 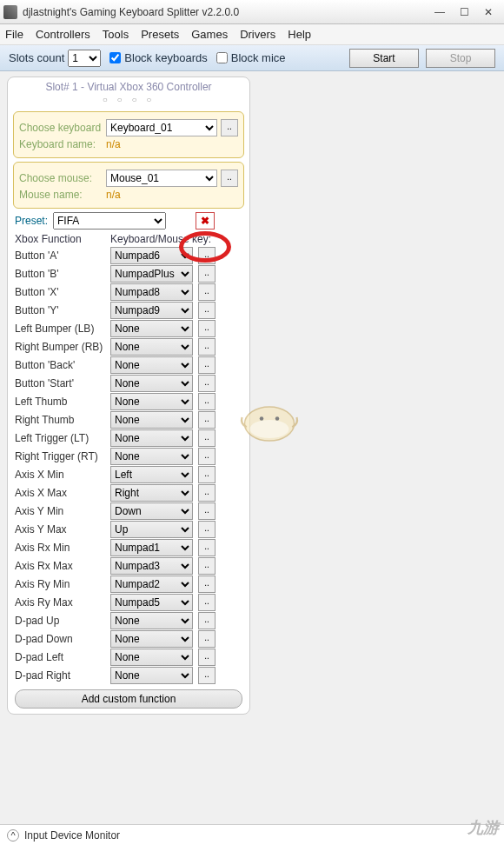 I want to click on mapping-key-select: Left, so click(x=151, y=475).